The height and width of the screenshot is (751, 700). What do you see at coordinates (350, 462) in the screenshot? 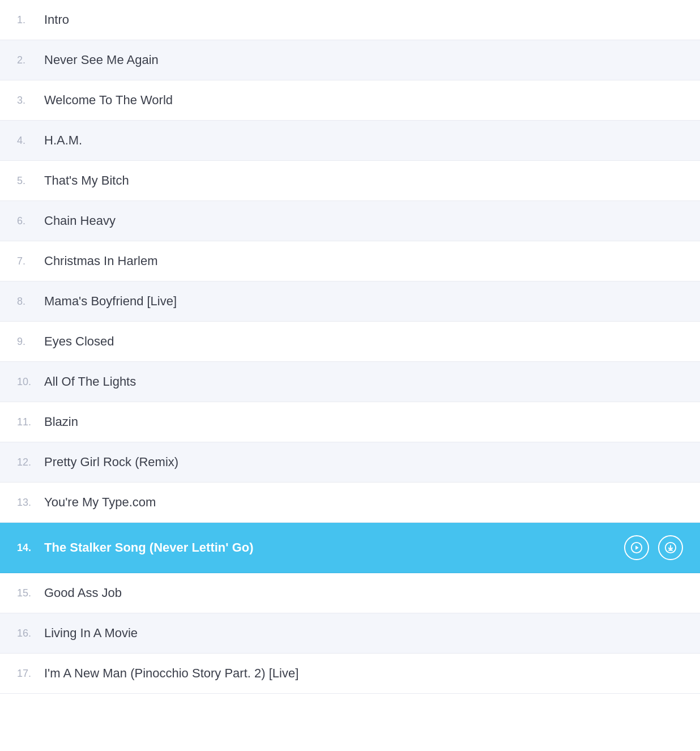
I see `track-item: 12.Pretty Girl Rock (Remix)` at bounding box center [350, 462].